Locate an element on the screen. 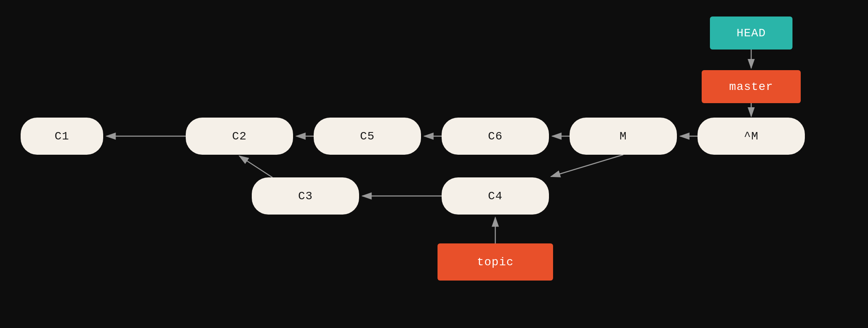  commit-c2: C2 is located at coordinates (239, 136).